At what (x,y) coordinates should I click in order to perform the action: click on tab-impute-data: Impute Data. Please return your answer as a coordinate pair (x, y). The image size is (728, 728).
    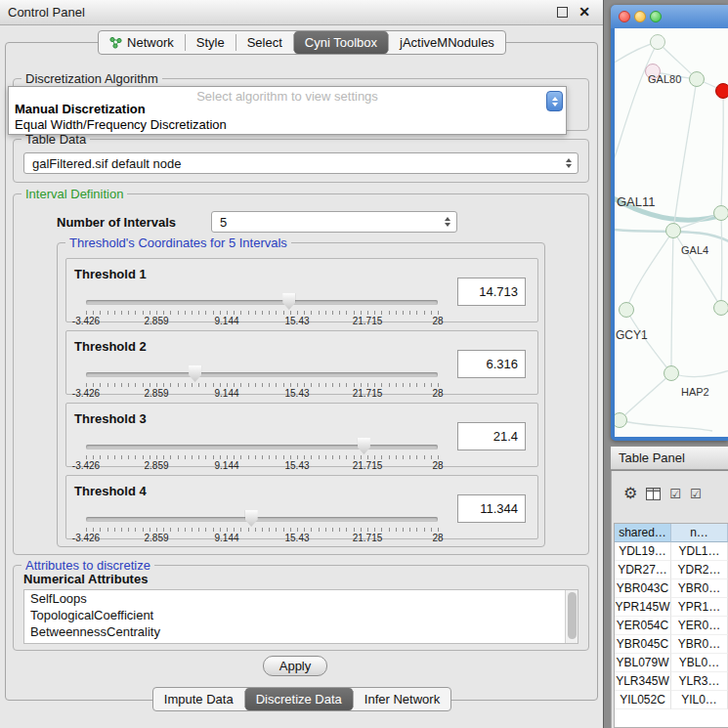
    Looking at the image, I should click on (199, 700).